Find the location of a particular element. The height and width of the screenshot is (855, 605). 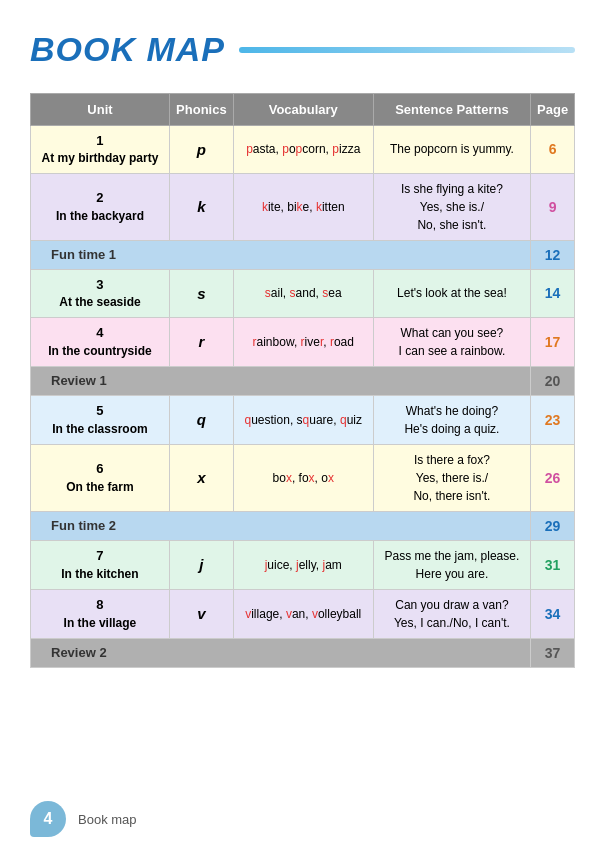

footer-label: Book map is located at coordinates (108, 820).